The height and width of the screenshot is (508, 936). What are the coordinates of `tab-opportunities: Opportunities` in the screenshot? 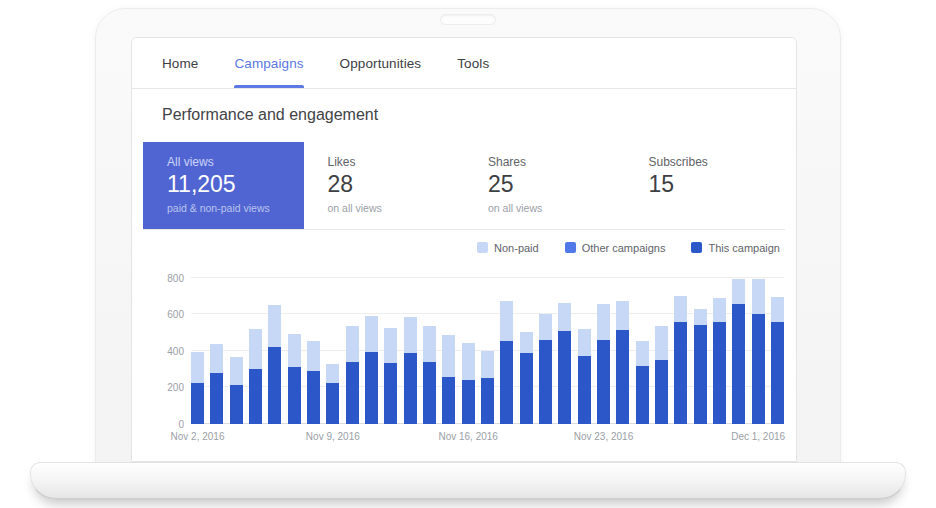 It's located at (381, 63).